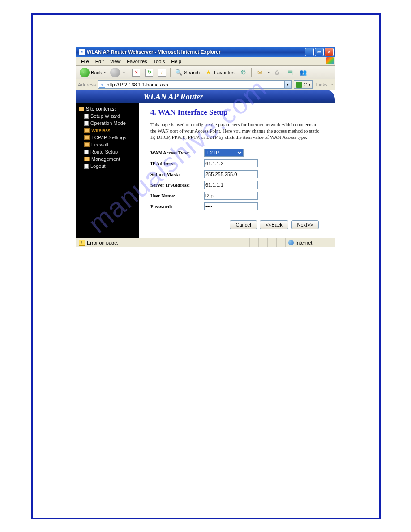 The height and width of the screenshot is (532, 411). Describe the element at coordinates (176, 61) in the screenshot. I see `menu-help: Help` at that location.